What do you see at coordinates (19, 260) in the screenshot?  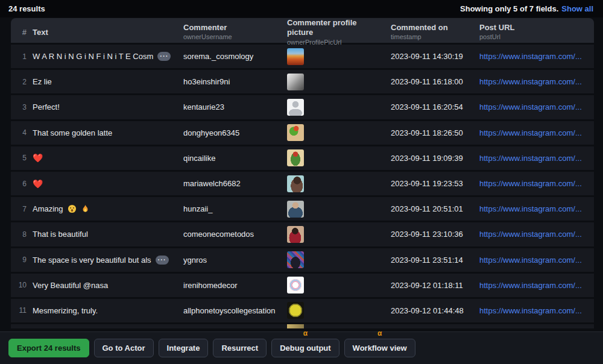 I see `row-number: 9` at bounding box center [19, 260].